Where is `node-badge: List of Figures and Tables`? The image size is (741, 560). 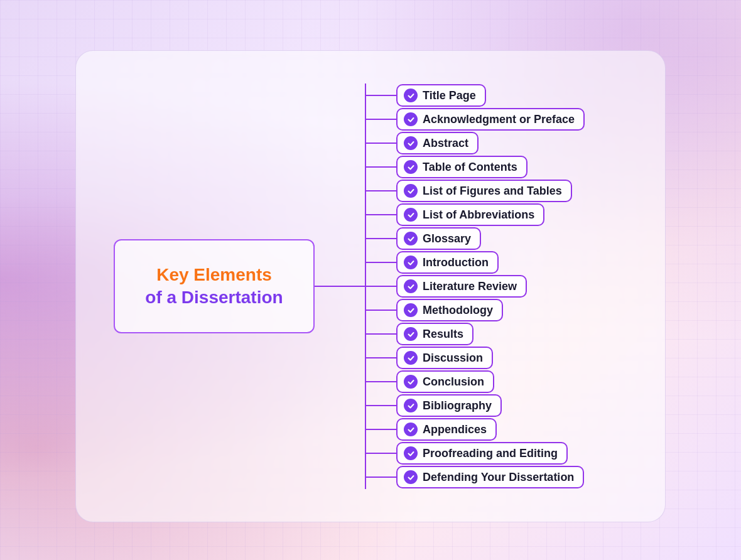
node-badge: List of Figures and Tables is located at coordinates (484, 191).